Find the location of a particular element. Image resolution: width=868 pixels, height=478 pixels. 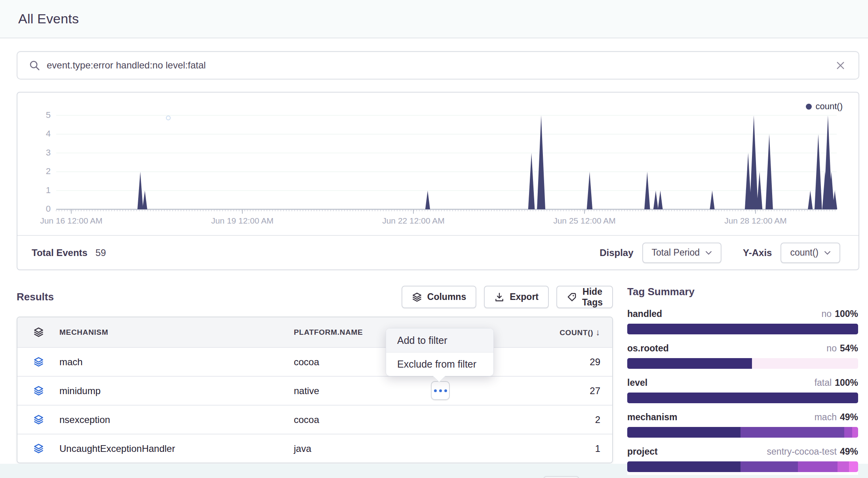

y-axis-tick-label: 5 is located at coordinates (39, 115).